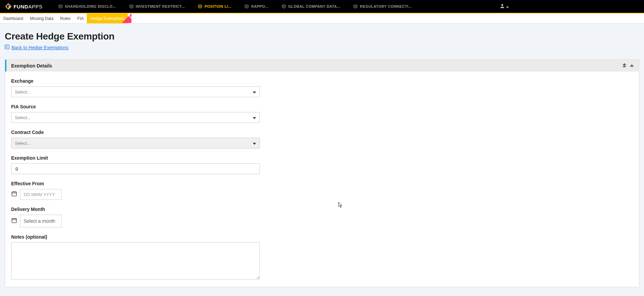  I want to click on tab-hedge-exemptions: Hedge Exemptions NEW, so click(107, 18).